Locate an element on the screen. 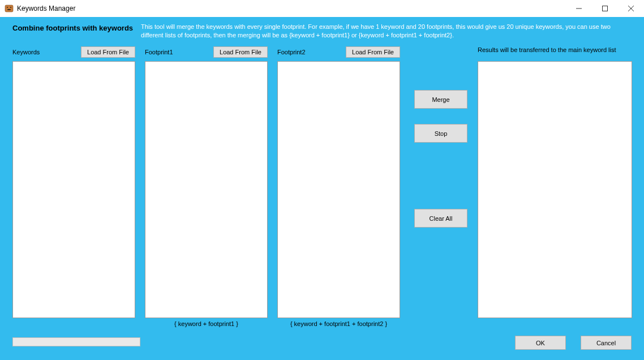 The width and height of the screenshot is (644, 360). window-controls is located at coordinates (605, 8).